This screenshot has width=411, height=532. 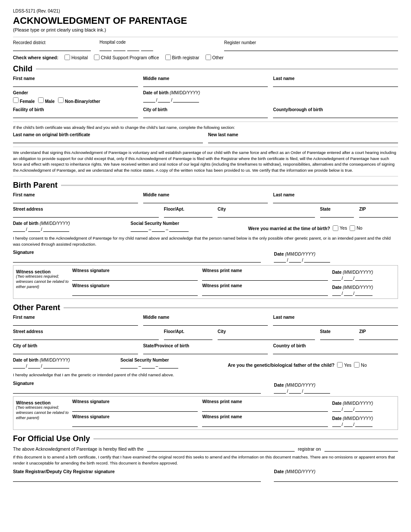 What do you see at coordinates (135, 292) in the screenshot?
I see `bp-witness2-sig-field` at bounding box center [135, 292].